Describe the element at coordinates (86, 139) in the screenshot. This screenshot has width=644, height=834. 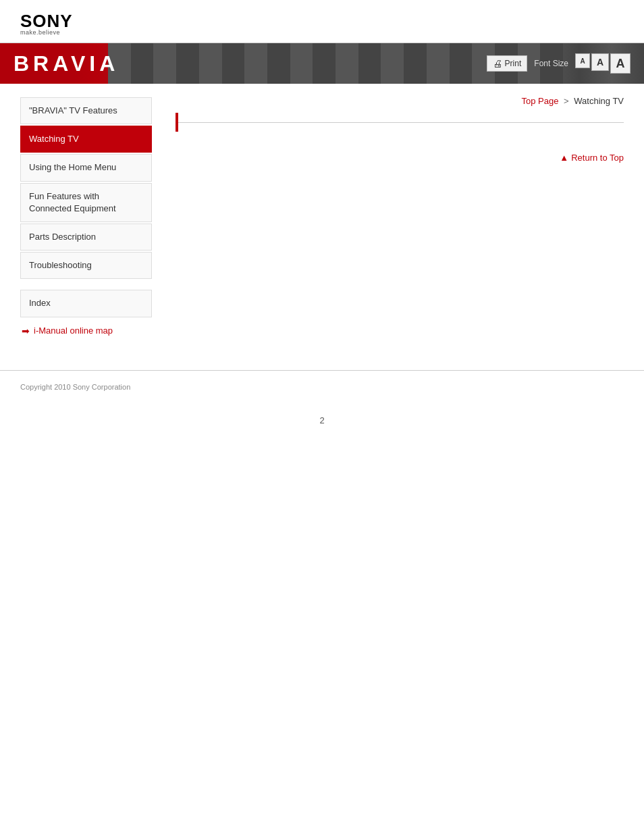
I see `sidebar-item-watching-tv: Watching TV` at that location.